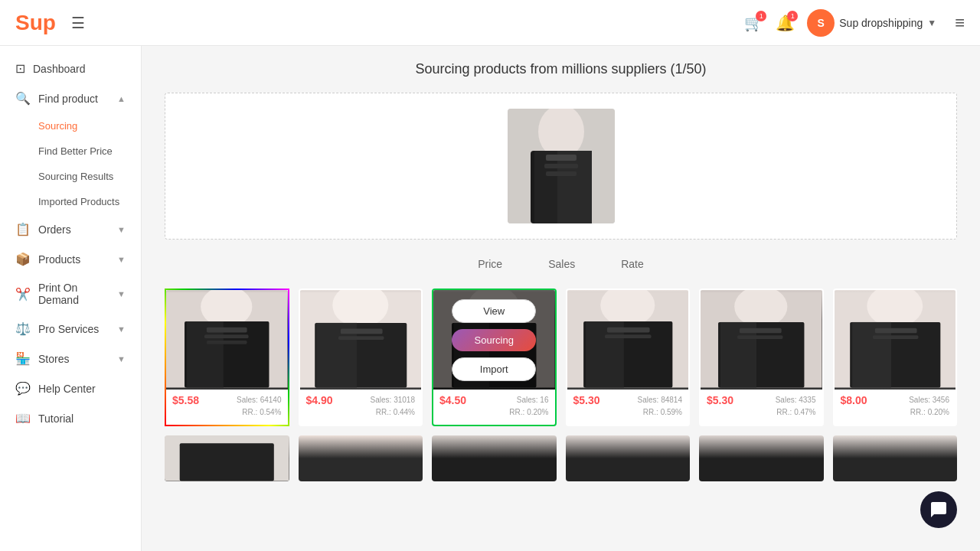  Describe the element at coordinates (494, 369) in the screenshot. I see `overlay-import-button: Import` at that location.